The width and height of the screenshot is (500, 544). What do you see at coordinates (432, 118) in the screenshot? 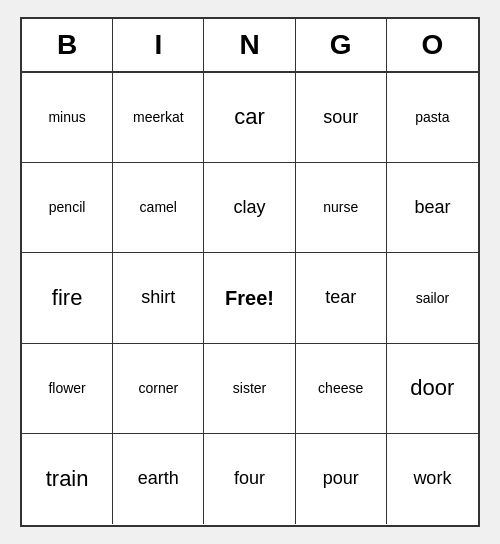
I see `cell-text-r0-c4: pasta` at bounding box center [432, 118].